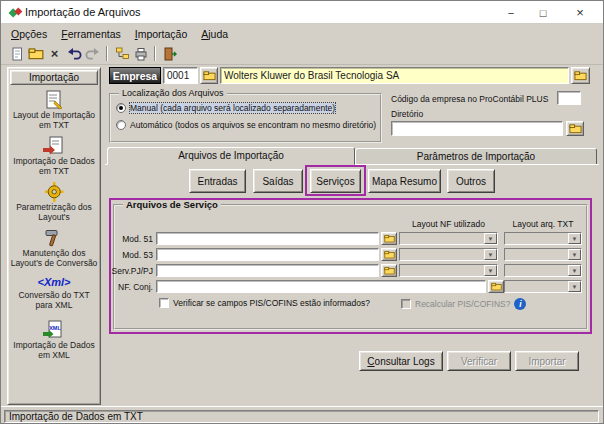 The height and width of the screenshot is (424, 604). I want to click on menu-ajuda: Ajuda, so click(214, 34).